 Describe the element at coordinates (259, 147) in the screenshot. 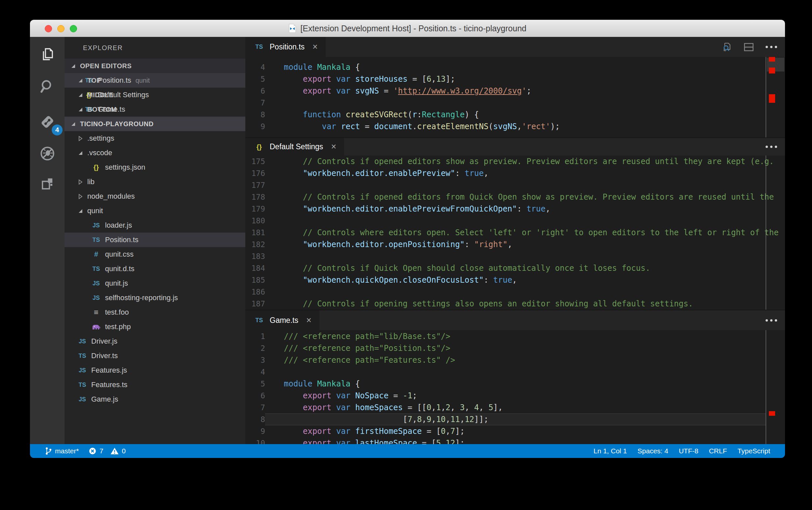

I see `braces-file-icon: {}` at that location.